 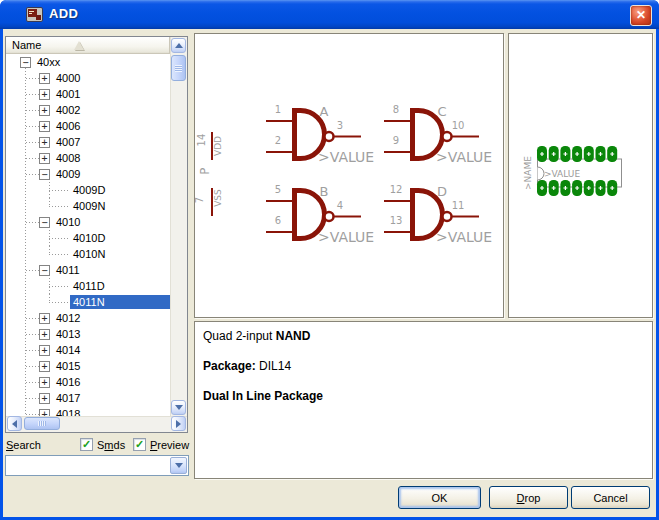 I want to click on nand-gate-A: 123A>VALUE, so click(x=320, y=134).